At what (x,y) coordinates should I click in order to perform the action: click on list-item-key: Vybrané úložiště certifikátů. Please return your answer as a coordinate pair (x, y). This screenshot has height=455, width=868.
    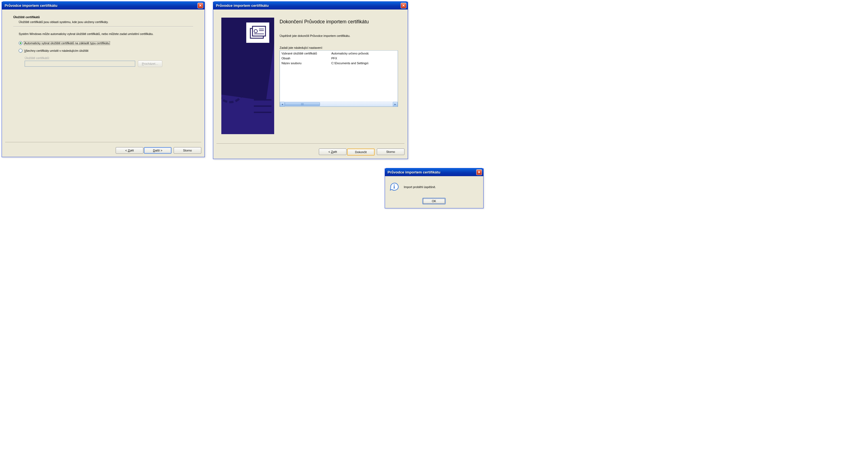
    Looking at the image, I should click on (306, 54).